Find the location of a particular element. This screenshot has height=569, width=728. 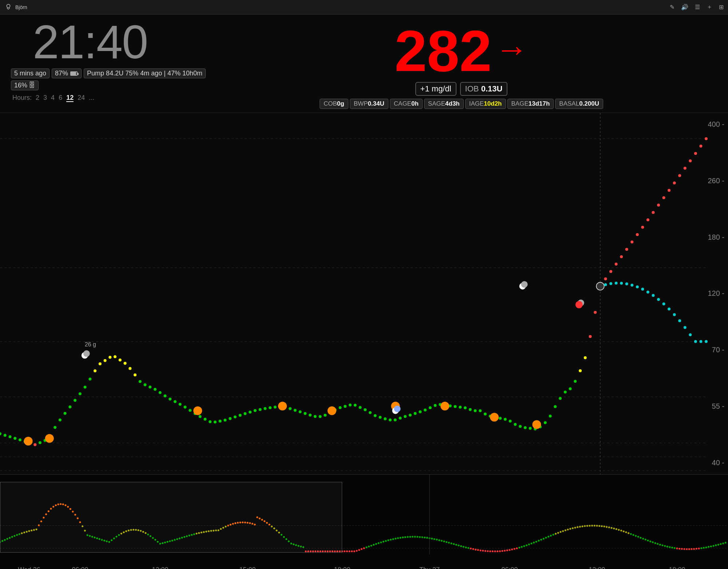

title-bar-right: ✎ 🔊 ☰ ＋ ⊞ is located at coordinates (697, 7).